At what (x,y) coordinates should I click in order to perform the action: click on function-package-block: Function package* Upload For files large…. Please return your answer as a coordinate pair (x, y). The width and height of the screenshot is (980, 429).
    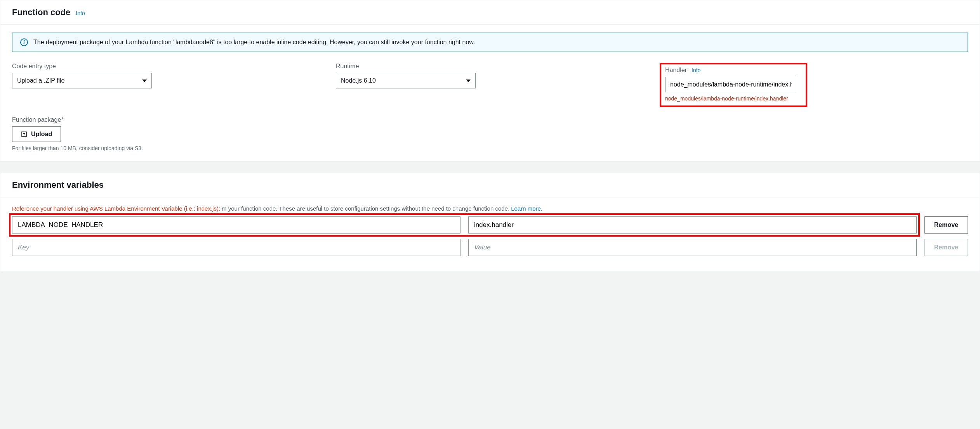
    Looking at the image, I should click on (490, 134).